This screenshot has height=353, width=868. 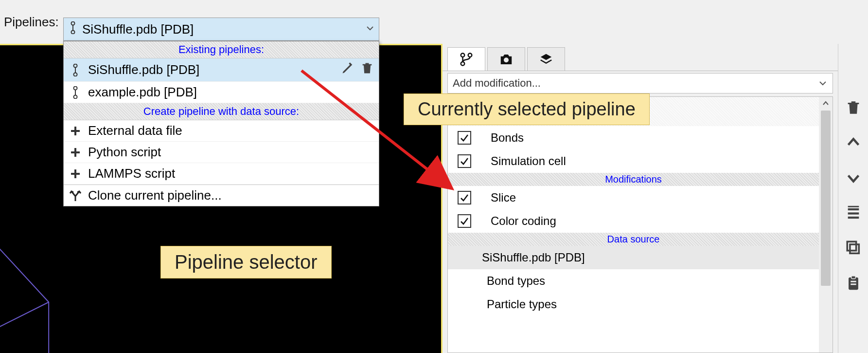 I want to click on create-external-file: External data file, so click(x=221, y=131).